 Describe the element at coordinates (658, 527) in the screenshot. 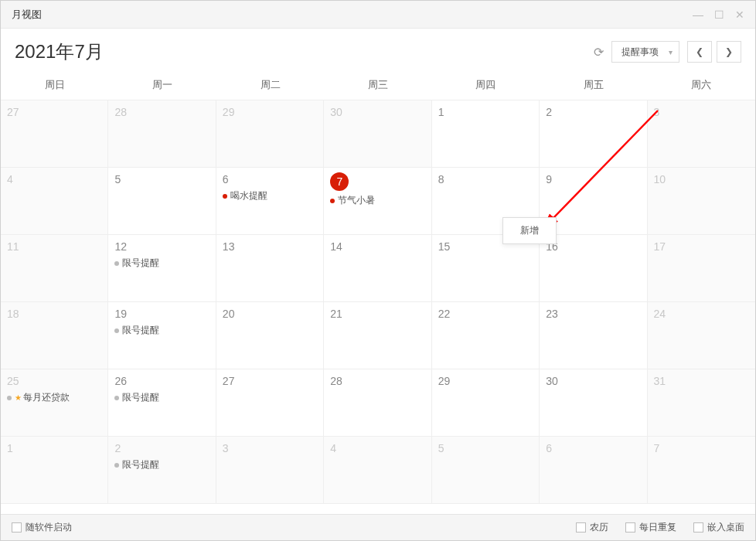

I see `checkbox-label: 每日重复` at that location.